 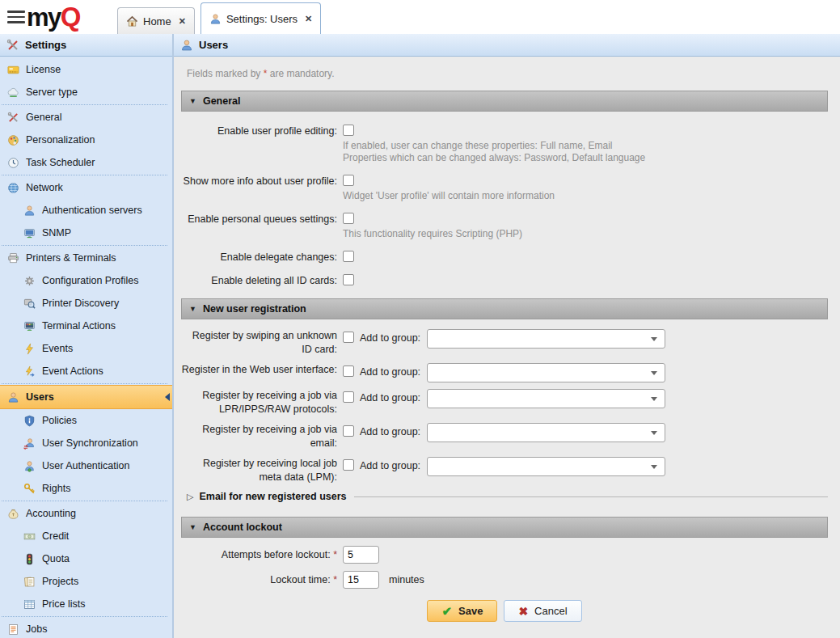 I want to click on sidebar-item-task-scheduler: Task Scheduler, so click(x=86, y=163).